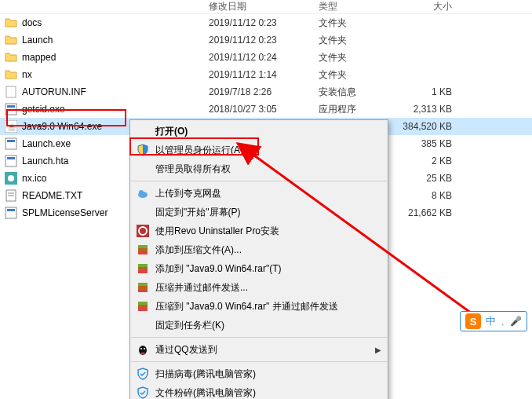 The height and width of the screenshot is (399, 532). What do you see at coordinates (259, 391) in the screenshot?
I see `menu-item: 文件粉碎(腾讯电脑管家)` at bounding box center [259, 391].